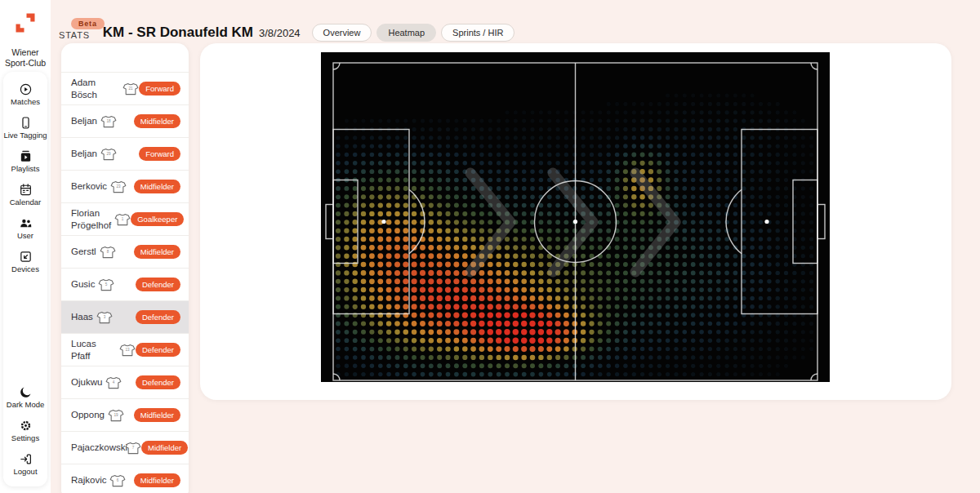 This screenshot has height=493, width=980. What do you see at coordinates (26, 459) in the screenshot?
I see `logout-icon` at bounding box center [26, 459].